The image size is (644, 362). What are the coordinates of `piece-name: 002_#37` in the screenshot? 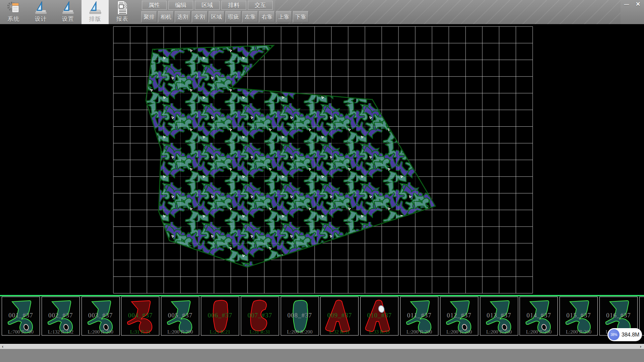 It's located at (61, 315).